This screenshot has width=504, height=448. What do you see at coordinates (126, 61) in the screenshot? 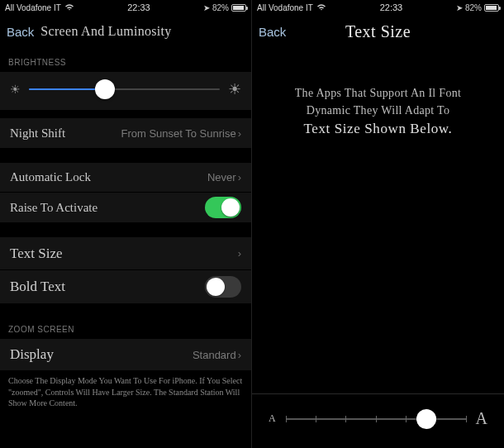
I see `brightness-header: BRIGHTNESS` at bounding box center [126, 61].